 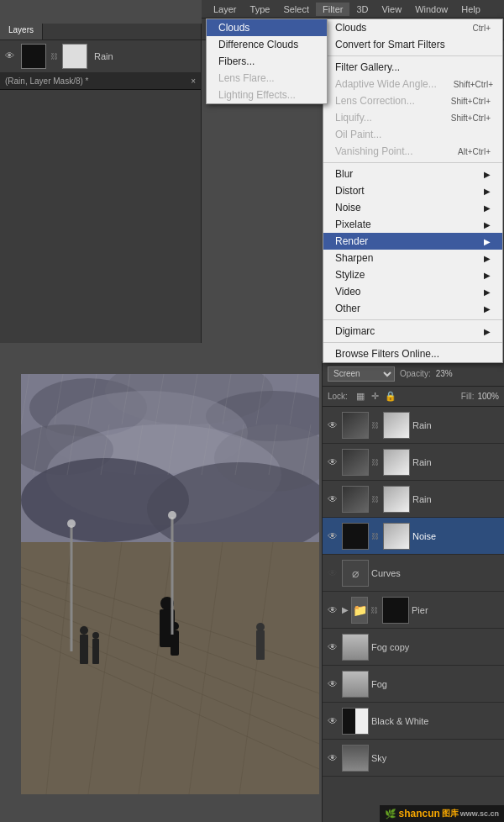 I want to click on menu-3d: 3D, so click(x=362, y=9).